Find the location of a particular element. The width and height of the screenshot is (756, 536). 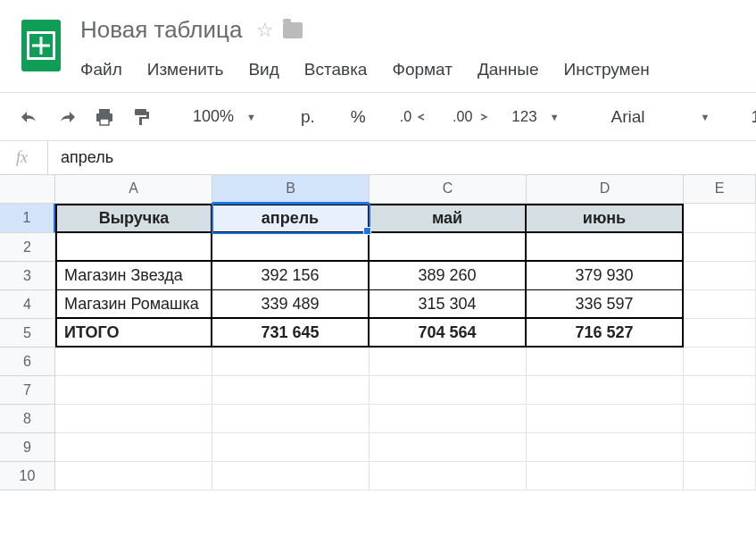

row-header-2: 2 is located at coordinates (28, 247).